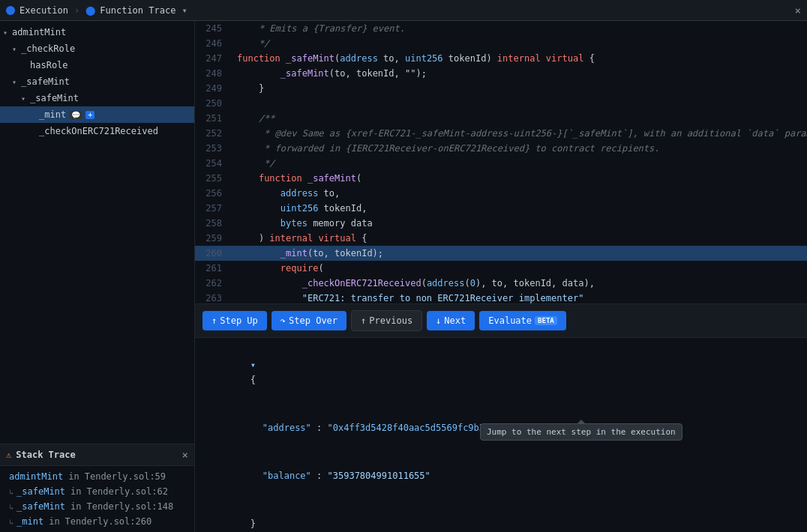 This screenshot has height=532, width=807. I want to click on execution-icon, so click(10, 10).